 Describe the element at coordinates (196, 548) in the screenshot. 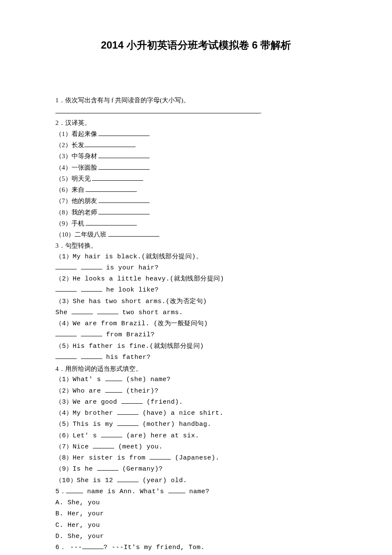

I see `q6-prompt: 6． ---? ---It's my friend, Tom.` at that location.